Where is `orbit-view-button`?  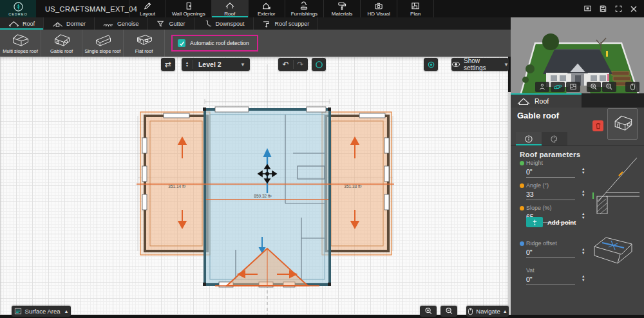 orbit-view-button is located at coordinates (558, 87).